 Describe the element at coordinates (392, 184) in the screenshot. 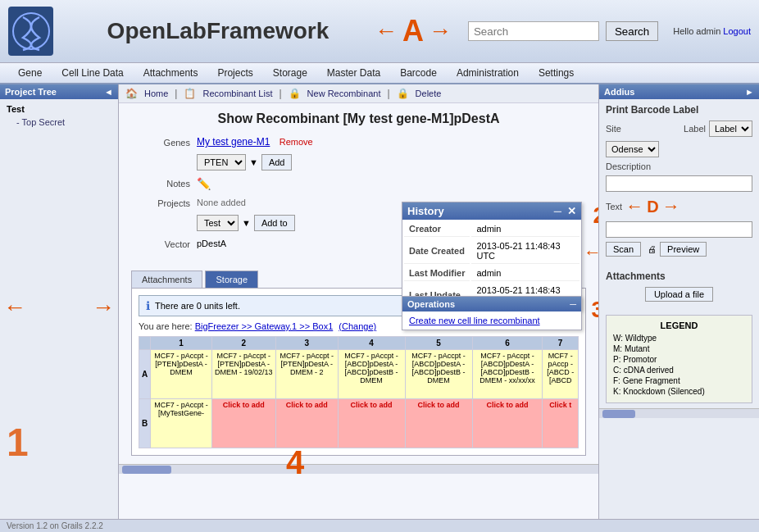

I see `notes-value: ✏️` at that location.